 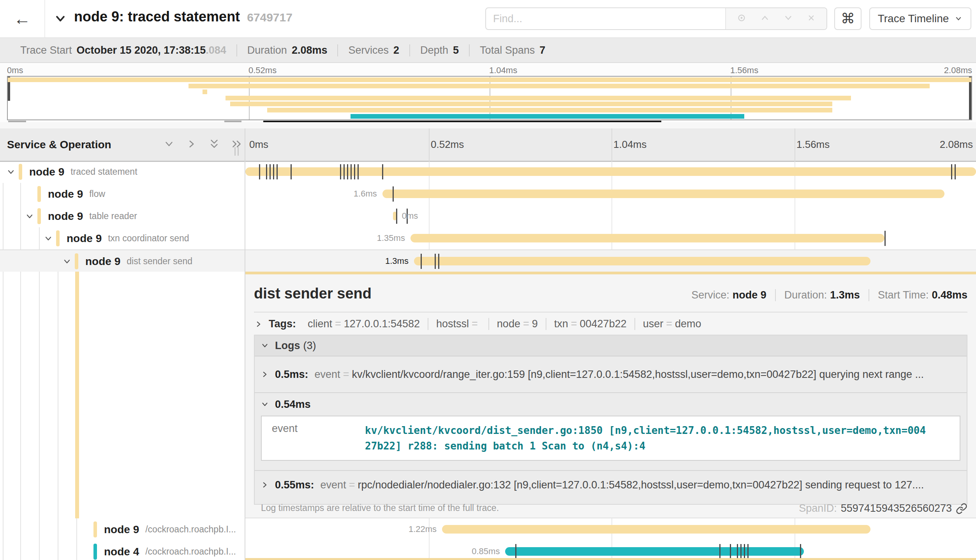 What do you see at coordinates (606, 19) in the screenshot?
I see `find-input` at bounding box center [606, 19].